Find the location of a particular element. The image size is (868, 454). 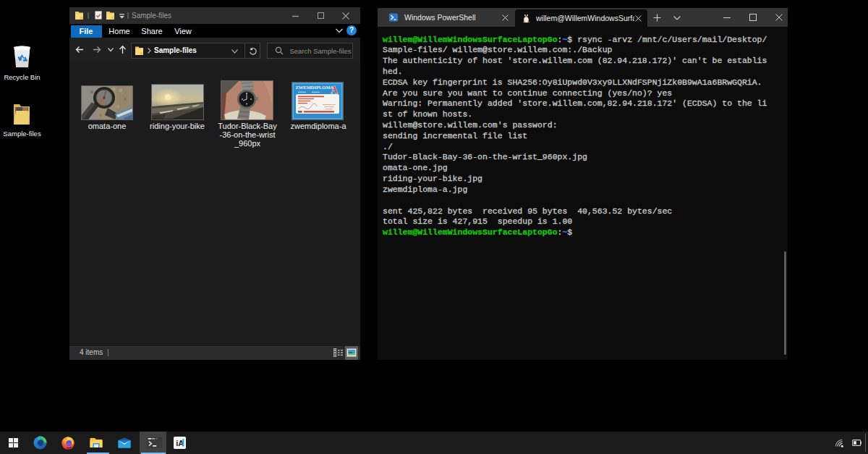

svg-text: ZWEMDIPLOMA is located at coordinates (315, 87).